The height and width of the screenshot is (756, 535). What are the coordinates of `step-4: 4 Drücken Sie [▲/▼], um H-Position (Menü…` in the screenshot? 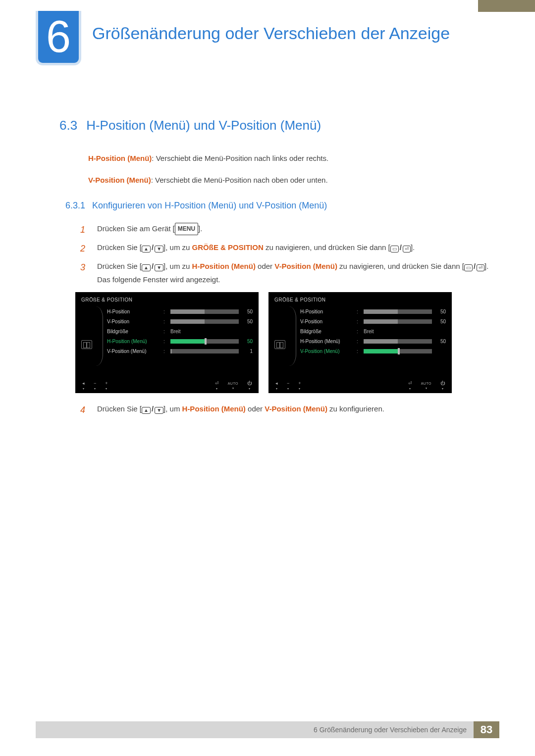 It's located at (285, 410).